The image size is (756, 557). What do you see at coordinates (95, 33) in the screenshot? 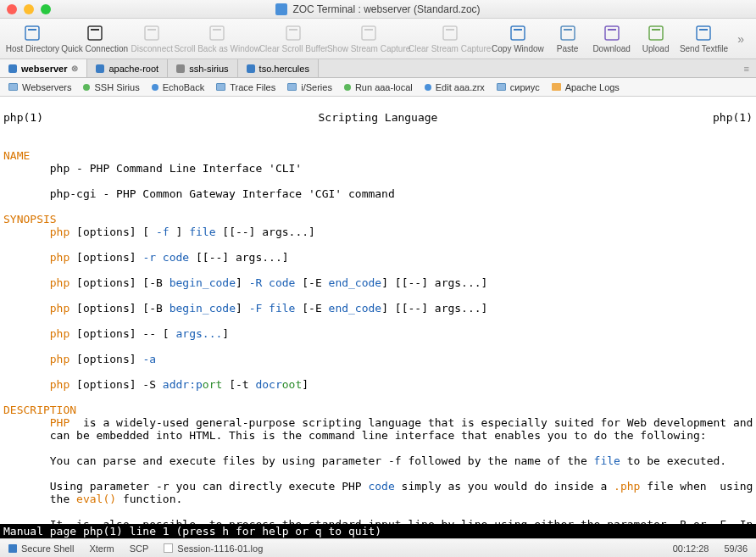
I see `terminal-icon` at bounding box center [95, 33].